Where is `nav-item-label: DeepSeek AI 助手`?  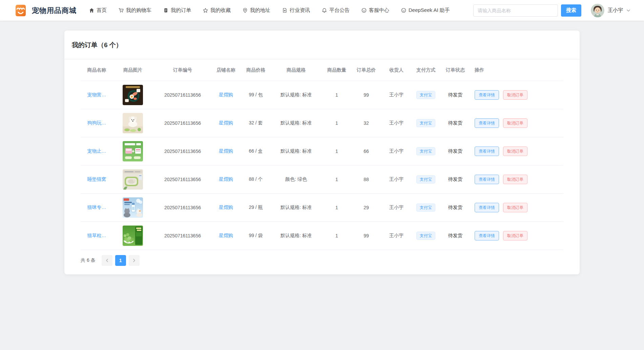
nav-item-label: DeepSeek AI 助手 is located at coordinates (429, 10).